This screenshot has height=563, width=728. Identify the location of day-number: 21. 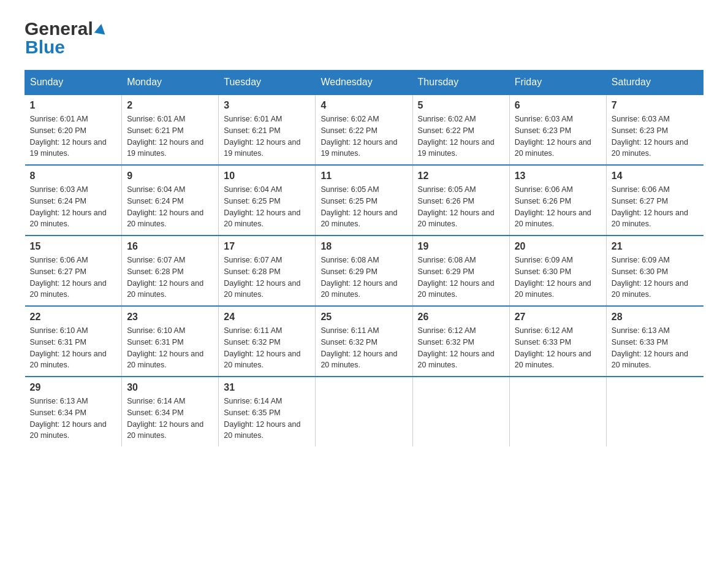
(655, 247).